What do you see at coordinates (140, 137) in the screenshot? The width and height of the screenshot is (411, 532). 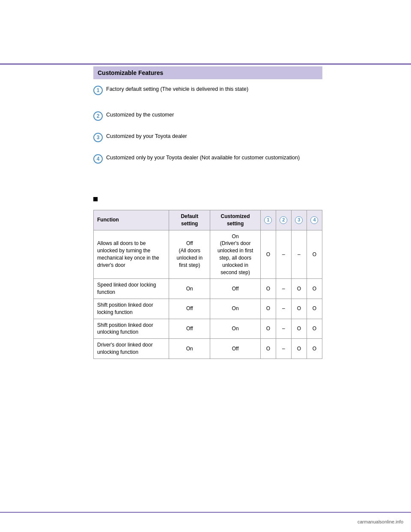 I see `legend-item-3: 3 Customized by your Toyota dealer` at bounding box center [140, 137].